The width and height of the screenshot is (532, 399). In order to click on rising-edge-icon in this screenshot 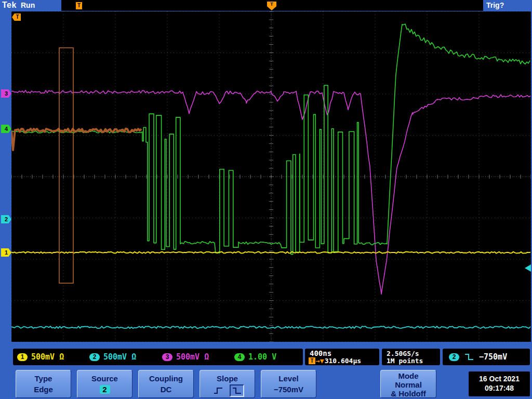, I will do `click(218, 391)`.